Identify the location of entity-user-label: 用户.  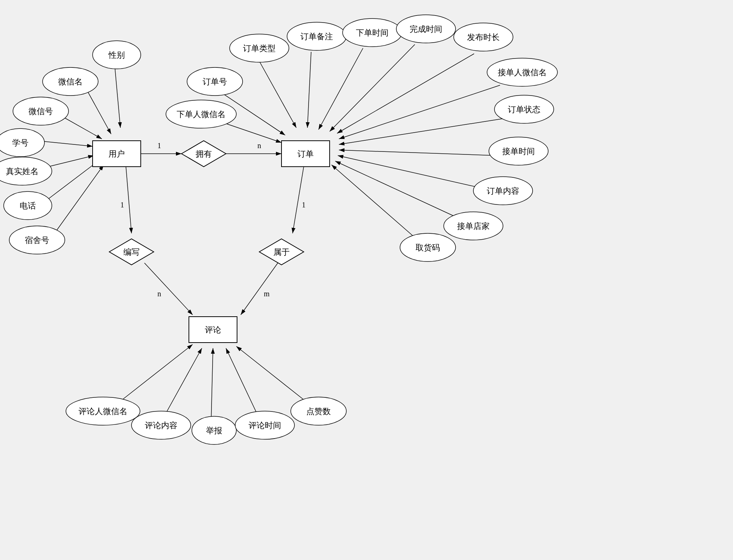
(117, 154).